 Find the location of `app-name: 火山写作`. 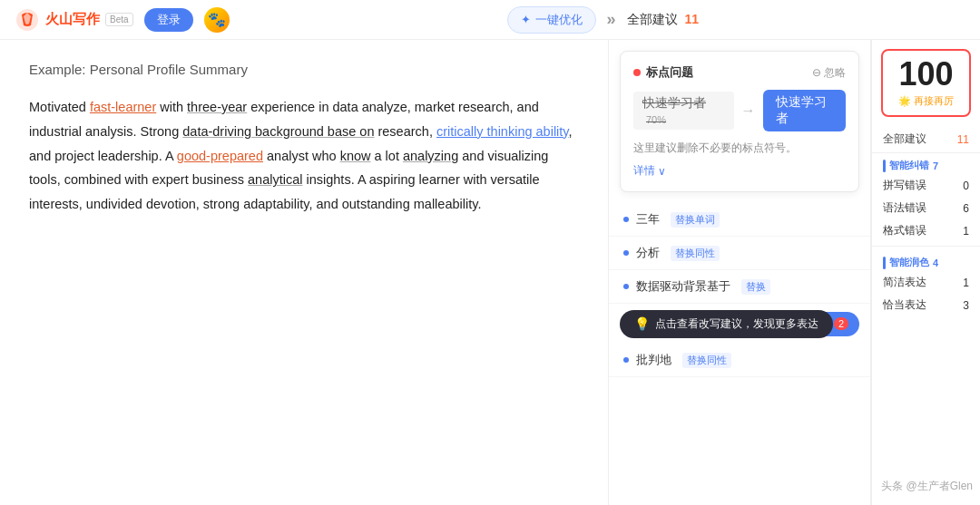

app-name: 火山写作 is located at coordinates (73, 20).